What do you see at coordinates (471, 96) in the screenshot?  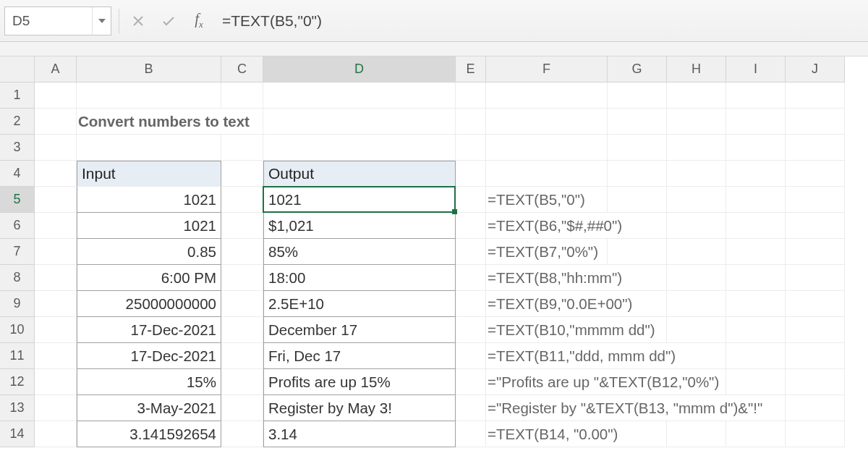 I see `cell-E1` at bounding box center [471, 96].